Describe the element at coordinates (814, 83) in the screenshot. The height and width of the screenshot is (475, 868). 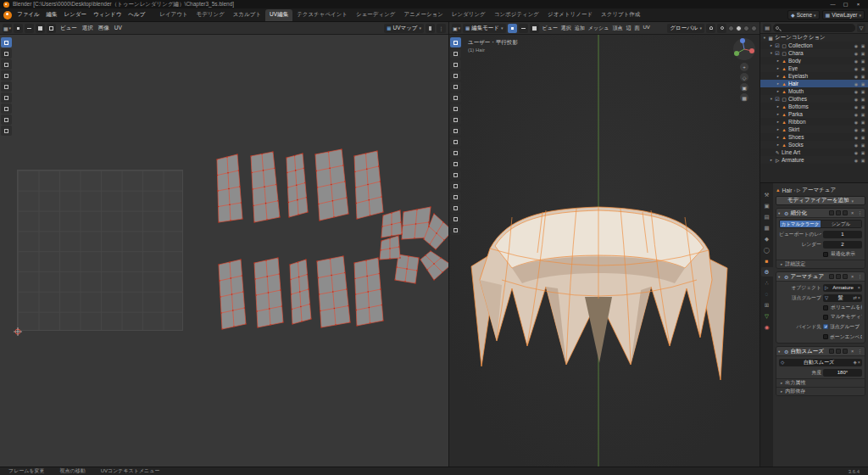
I see `outliner-row: ▸▲Hair◉▣` at that location.